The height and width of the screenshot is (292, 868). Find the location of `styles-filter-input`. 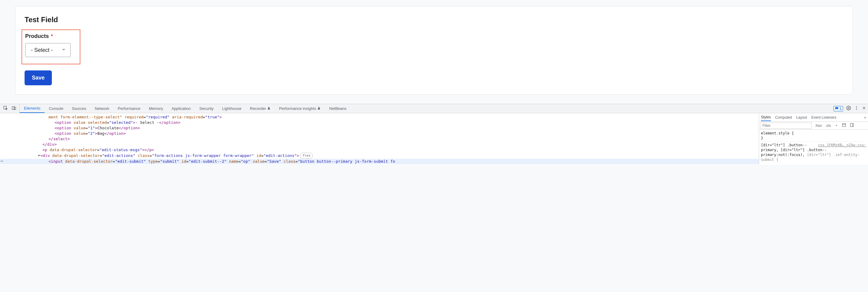

styles-filter-input is located at coordinates (786, 126).